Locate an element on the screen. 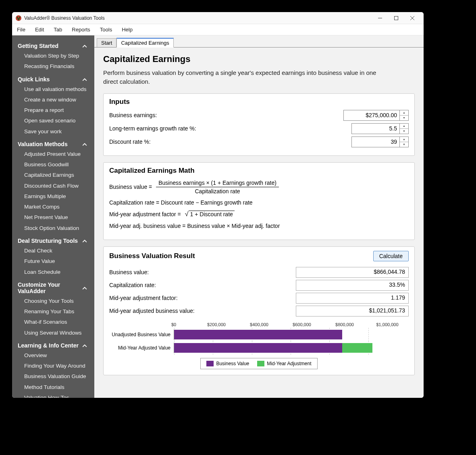 The width and height of the screenshot is (476, 455). sidebar-section-header: Learning & Info Center is located at coordinates (53, 345).